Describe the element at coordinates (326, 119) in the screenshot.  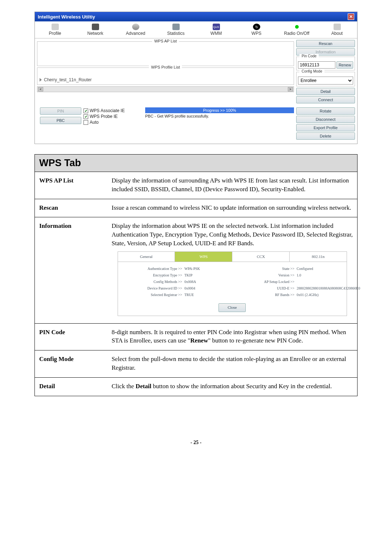
I see `disconnect-button: Disconnect` at that location.